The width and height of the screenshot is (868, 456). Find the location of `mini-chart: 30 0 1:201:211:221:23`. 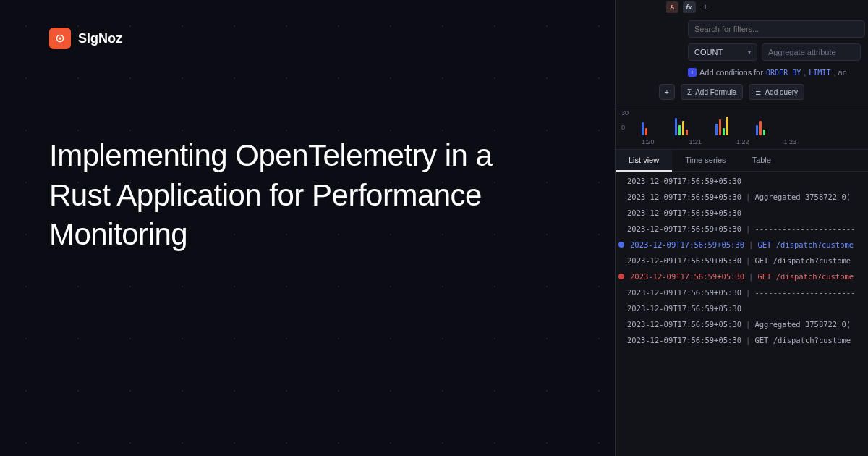

mini-chart: 30 0 1:201:211:221:23 is located at coordinates (742, 128).